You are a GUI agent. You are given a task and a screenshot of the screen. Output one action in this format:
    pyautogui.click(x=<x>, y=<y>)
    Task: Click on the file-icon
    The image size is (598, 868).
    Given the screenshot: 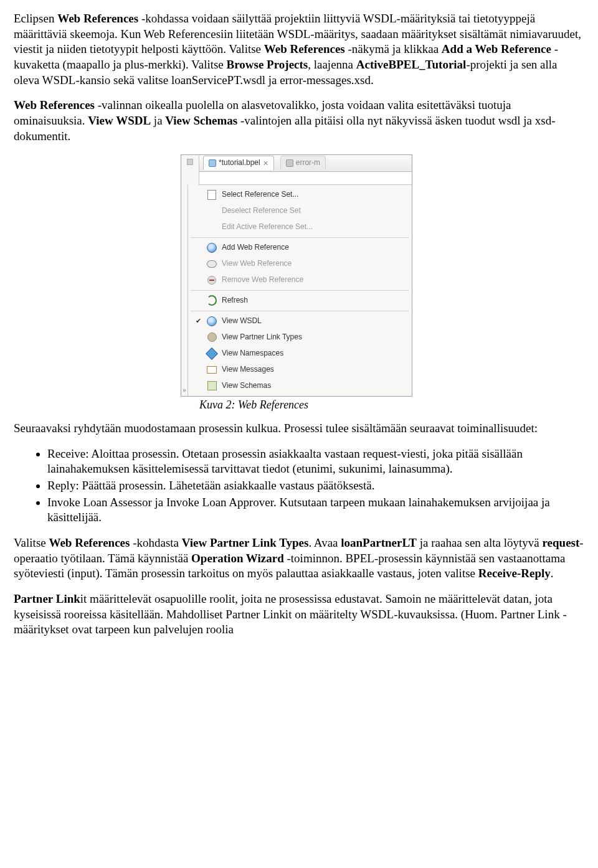 What is the action you would take?
    pyautogui.click(x=290, y=163)
    